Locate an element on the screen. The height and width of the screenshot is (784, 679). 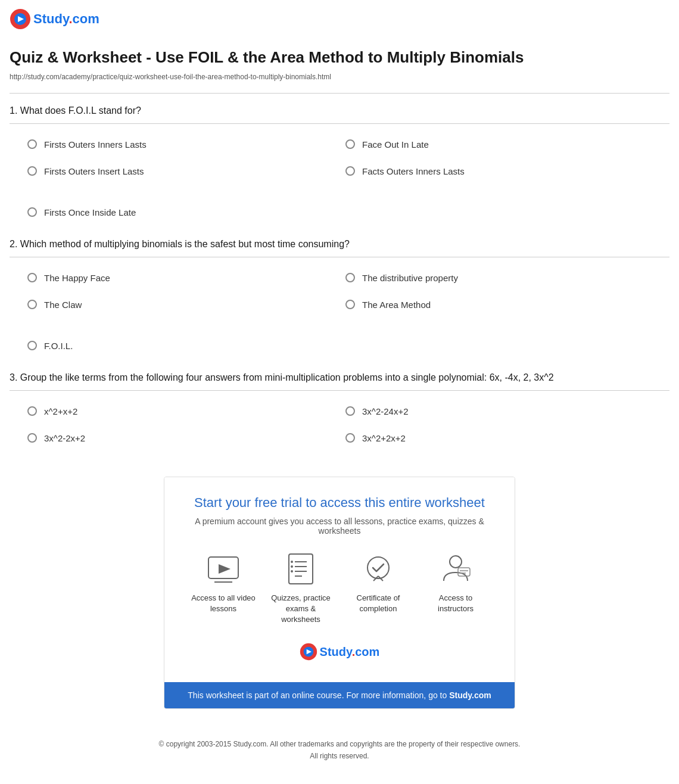
page-url: http://study.com/academy/practice/quiz-w… is located at coordinates (340, 77).